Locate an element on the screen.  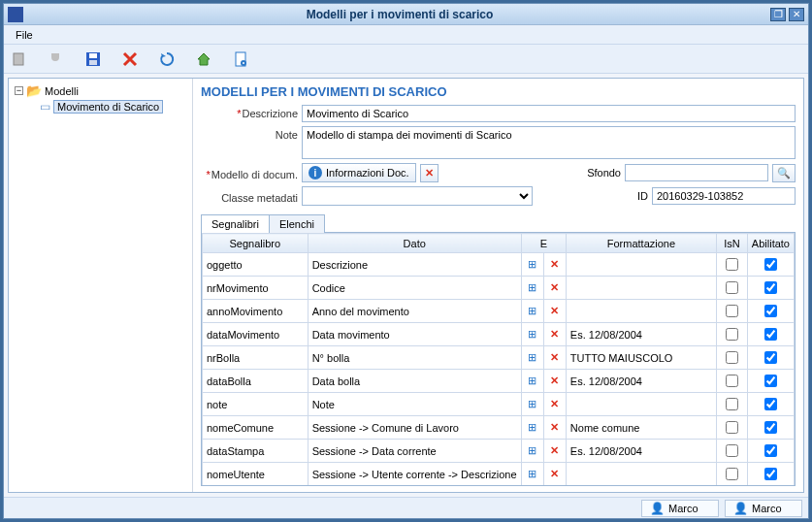
copy-button is located at coordinates (56, 59).